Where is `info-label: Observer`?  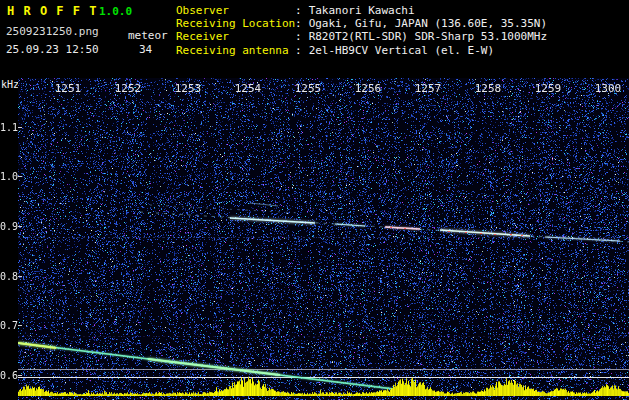 info-label: Observer is located at coordinates (236, 10).